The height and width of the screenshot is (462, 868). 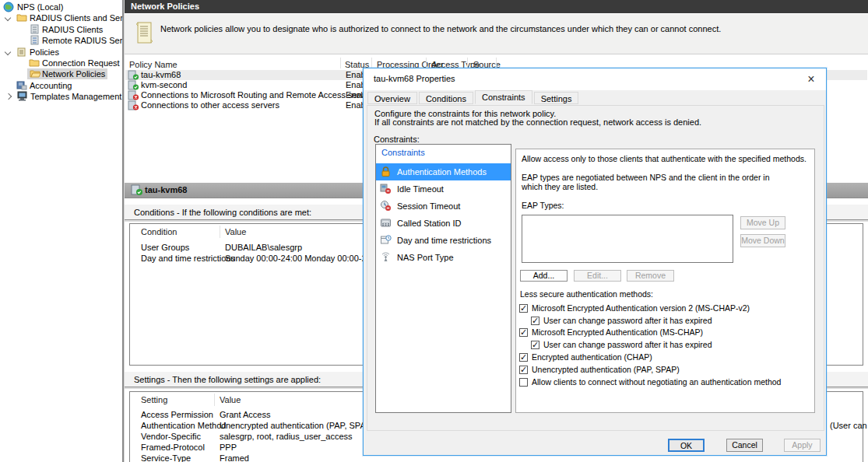 What do you see at coordinates (651, 275) in the screenshot?
I see `remove-button: Remove` at bounding box center [651, 275].